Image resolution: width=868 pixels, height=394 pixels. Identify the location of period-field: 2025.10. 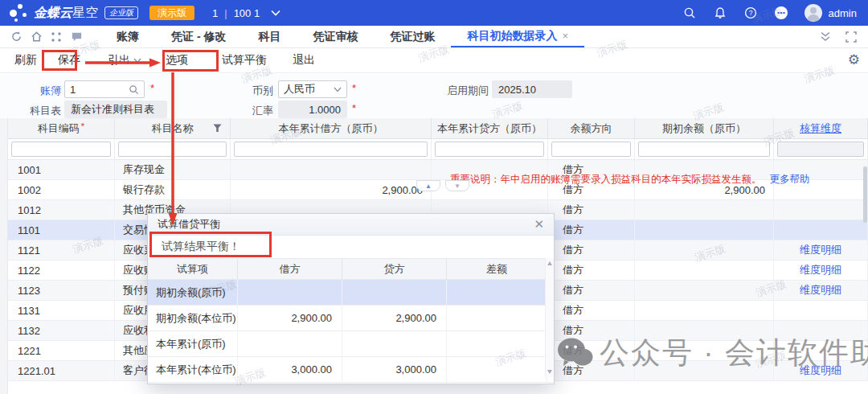
(532, 89).